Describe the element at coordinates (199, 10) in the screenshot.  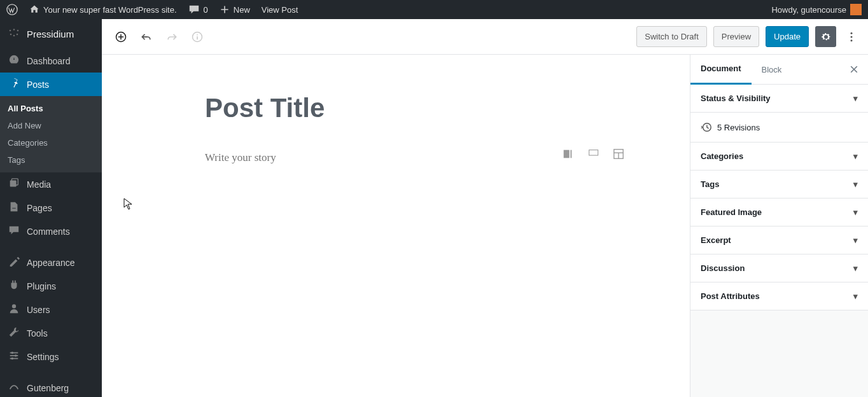
I see `comments-link: 0` at that location.